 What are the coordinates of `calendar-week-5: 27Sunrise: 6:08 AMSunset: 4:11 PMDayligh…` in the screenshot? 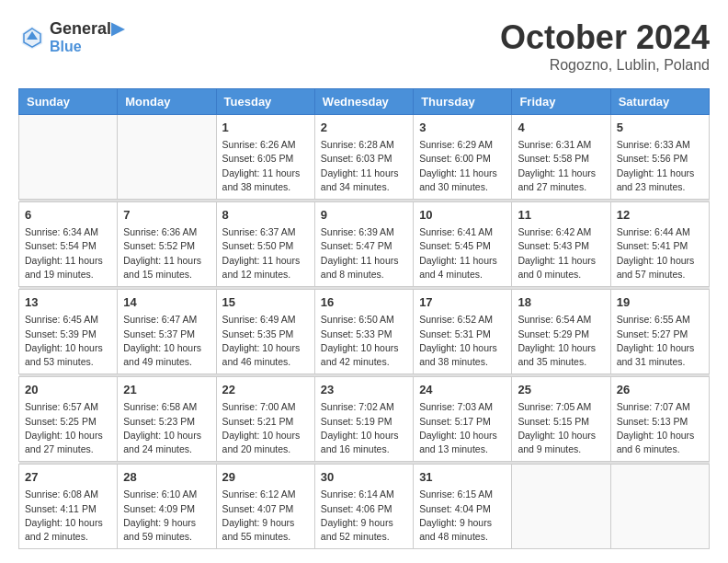 It's located at (364, 507).